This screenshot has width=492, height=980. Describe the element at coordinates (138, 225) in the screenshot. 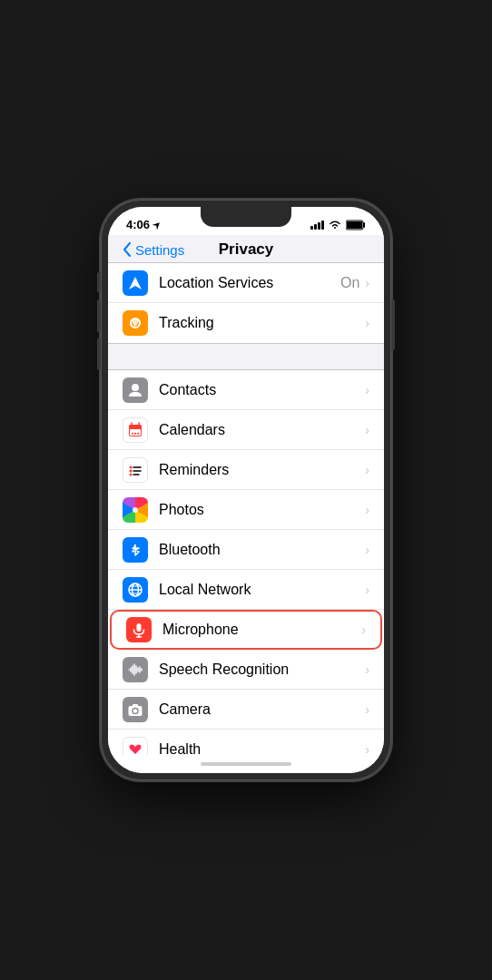

I see `time-display: 4:06` at that location.